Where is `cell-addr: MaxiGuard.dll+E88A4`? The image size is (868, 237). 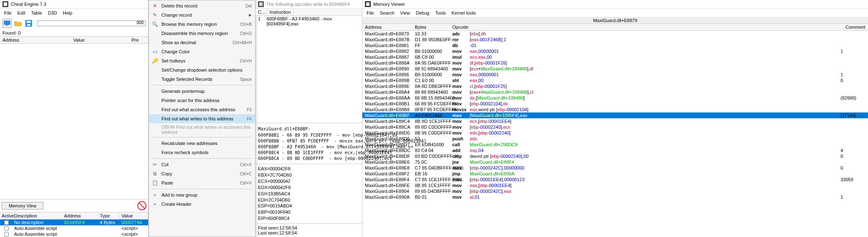 cell-addr: MaxiGuard.dll+E88A4 is located at coordinates (390, 92).